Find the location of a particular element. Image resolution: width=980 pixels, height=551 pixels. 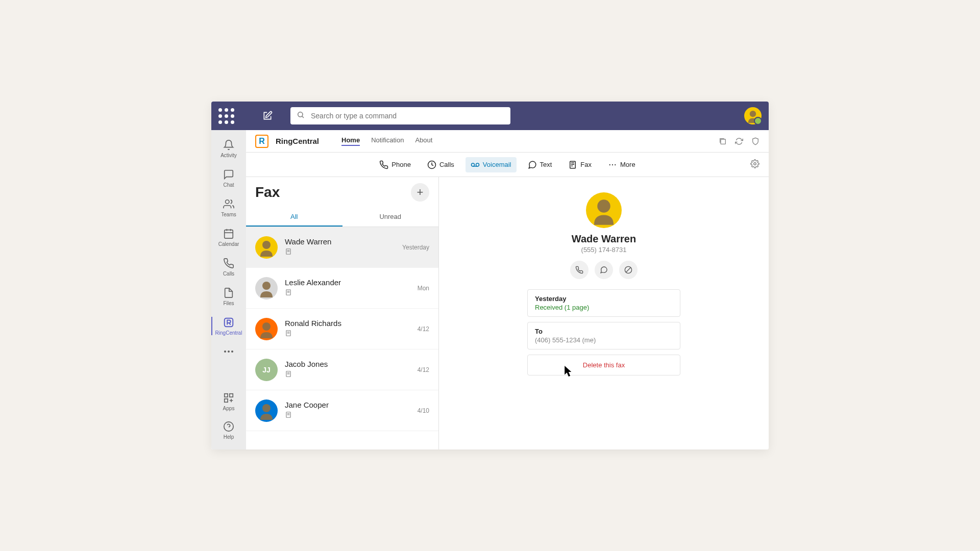

fax-list-header: Fax + is located at coordinates (342, 192).